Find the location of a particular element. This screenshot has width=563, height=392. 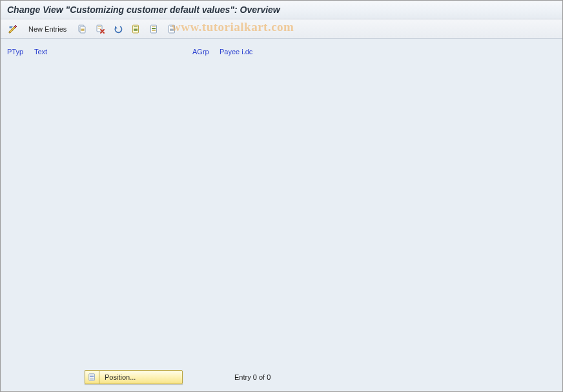

column-text: Text is located at coordinates (114, 52).